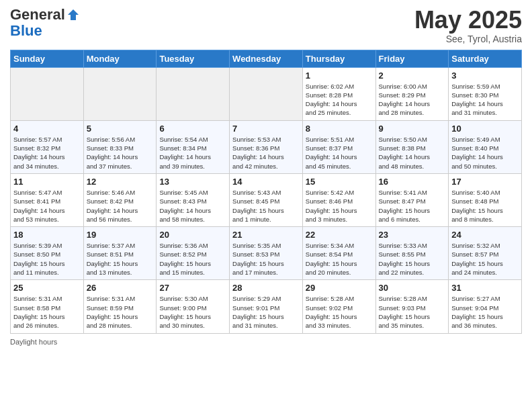  Describe the element at coordinates (45, 31) in the screenshot. I see `logo-blue: Blue` at that location.